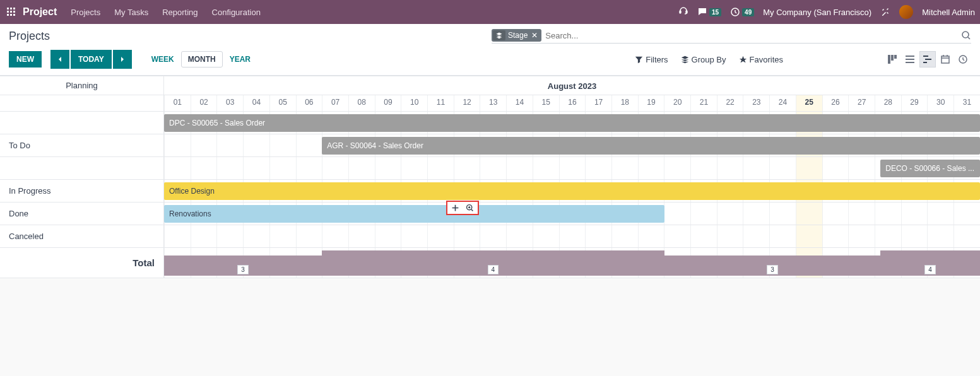  Describe the element at coordinates (82, 213) in the screenshot. I see `stage-done: Done` at that location.